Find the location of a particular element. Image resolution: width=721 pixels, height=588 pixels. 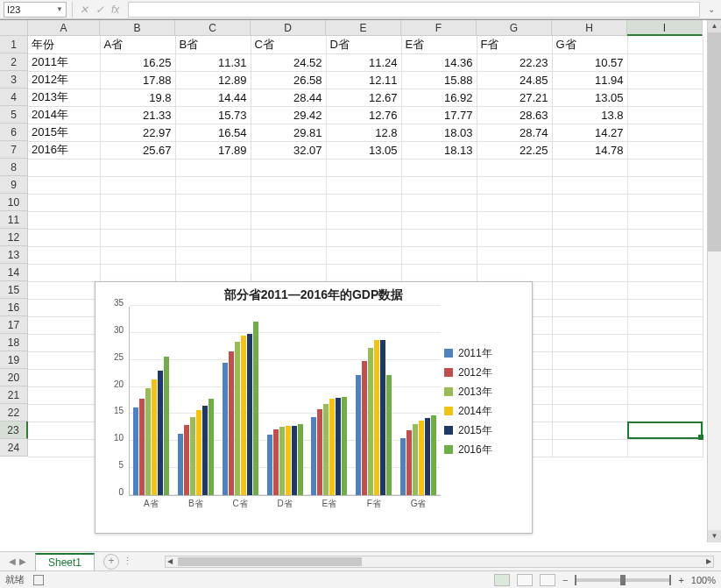

scroll-right-icon: ▶ is located at coordinates (709, 561).